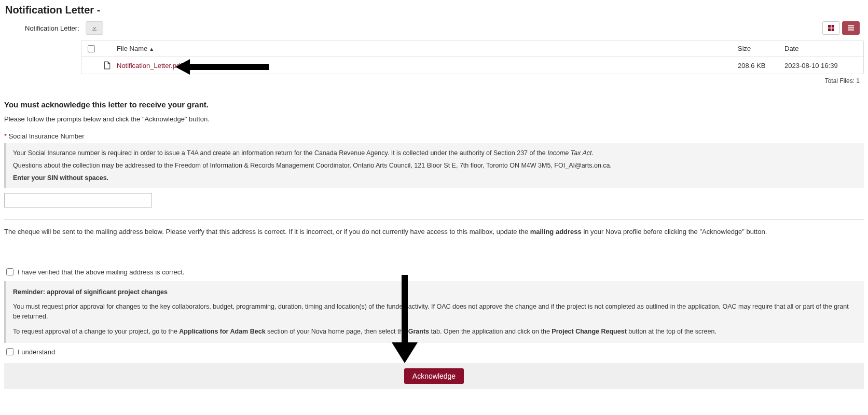 This screenshot has width=868, height=415. I want to click on sin-info-p1: Your Social Insurance number is required…, so click(435, 153).